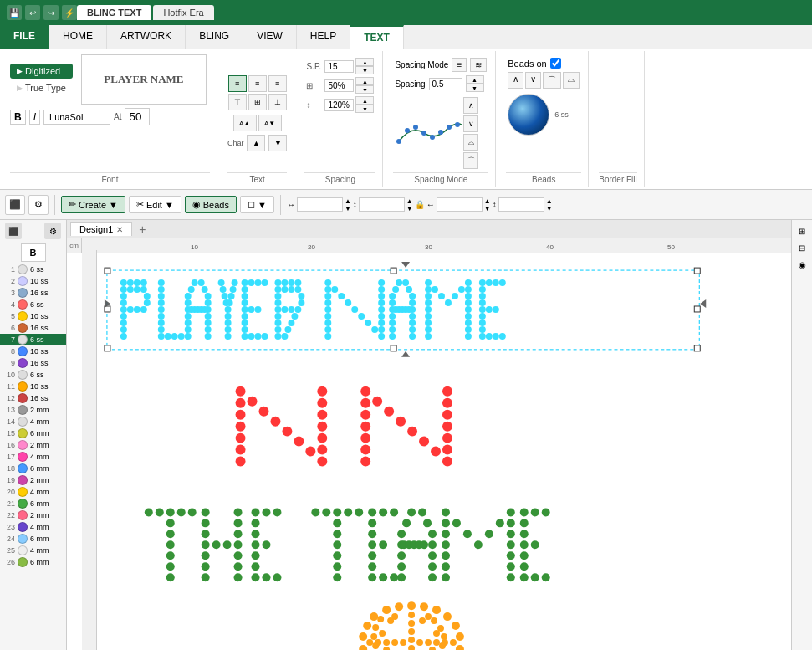  I want to click on char-up-btn: ▲, so click(256, 143).